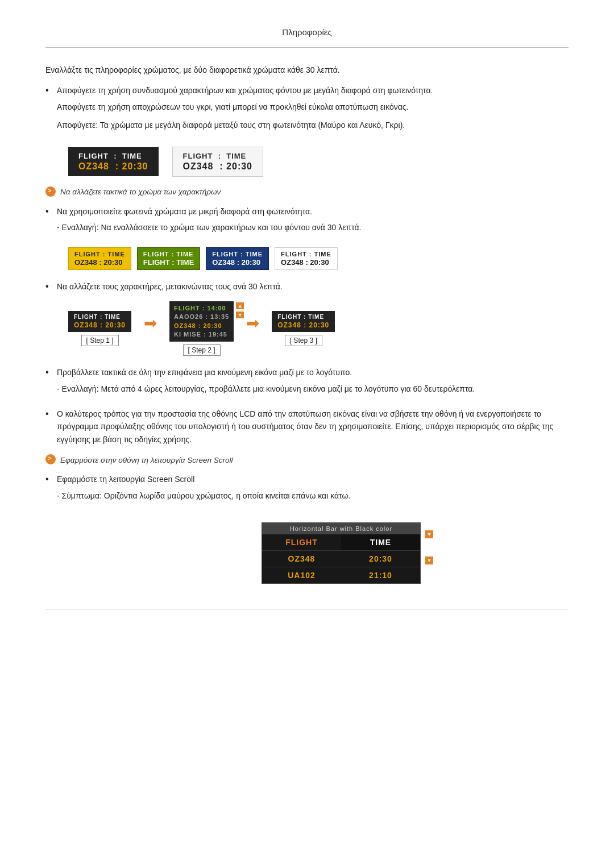 This screenshot has height=868, width=614. Describe the element at coordinates (381, 542) in the screenshot. I see `scroll-cell-time-label: TIME` at that location.